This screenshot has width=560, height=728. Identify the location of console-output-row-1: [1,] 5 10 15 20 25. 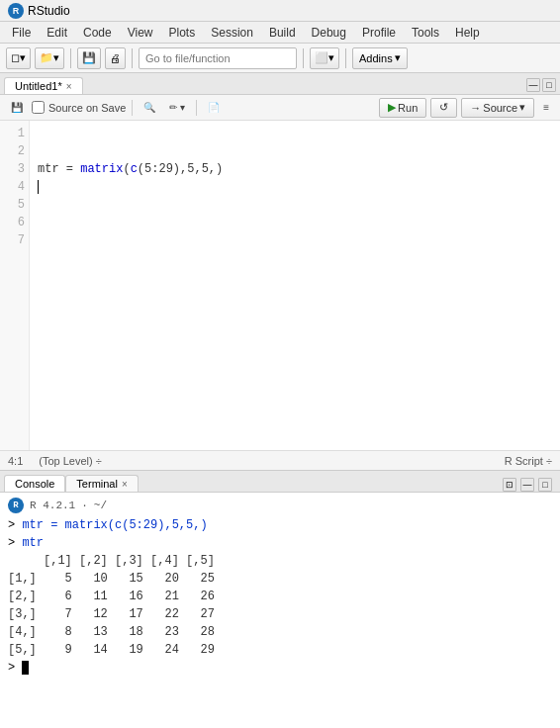
(280, 579).